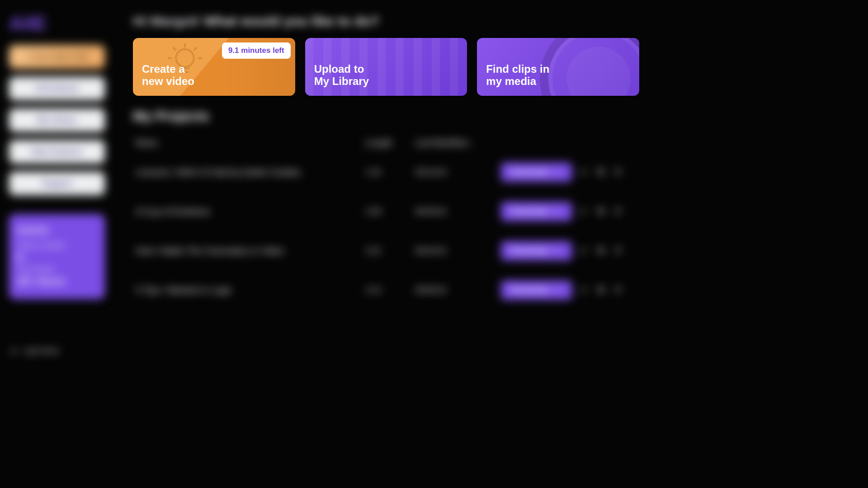 This screenshot has height=488, width=868. Describe the element at coordinates (214, 75) in the screenshot. I see `card-create-title: Create a new video` at that location.